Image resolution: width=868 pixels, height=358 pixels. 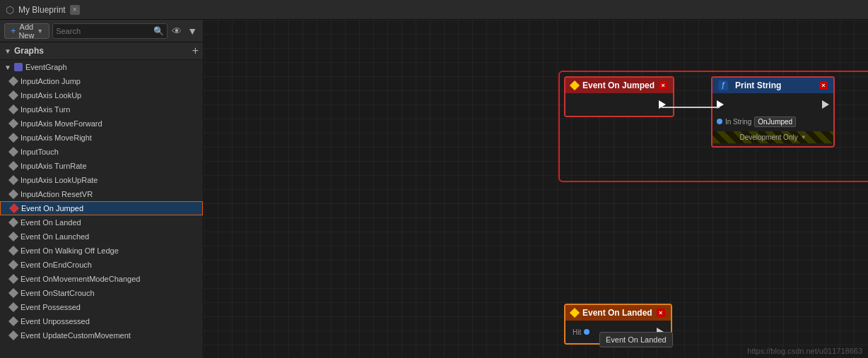 I want to click on tree-item-event-updatecustom: Event UpdateCustomMovement, so click(x=102, y=335).